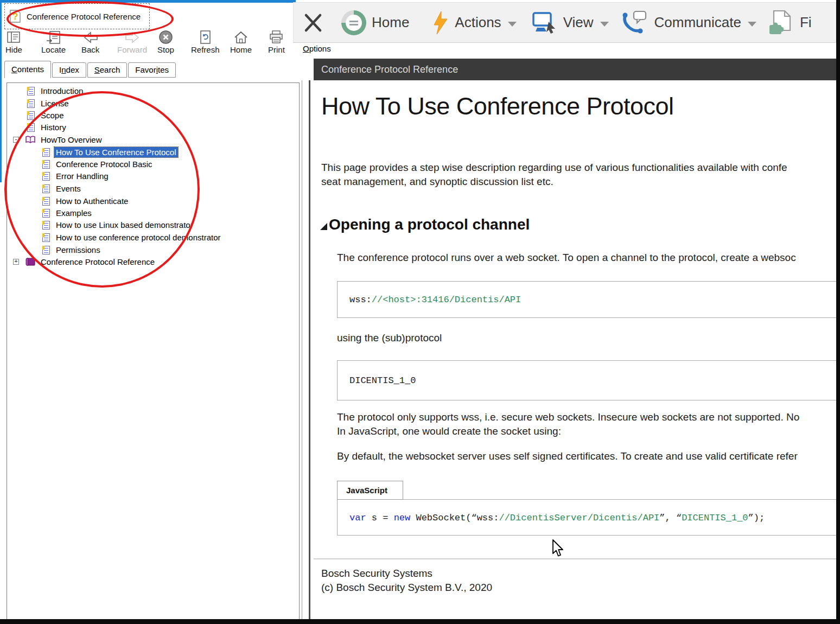 This screenshot has width=840, height=624. What do you see at coordinates (149, 164) in the screenshot?
I see `tree-item: Conference Protocol Basic` at bounding box center [149, 164].